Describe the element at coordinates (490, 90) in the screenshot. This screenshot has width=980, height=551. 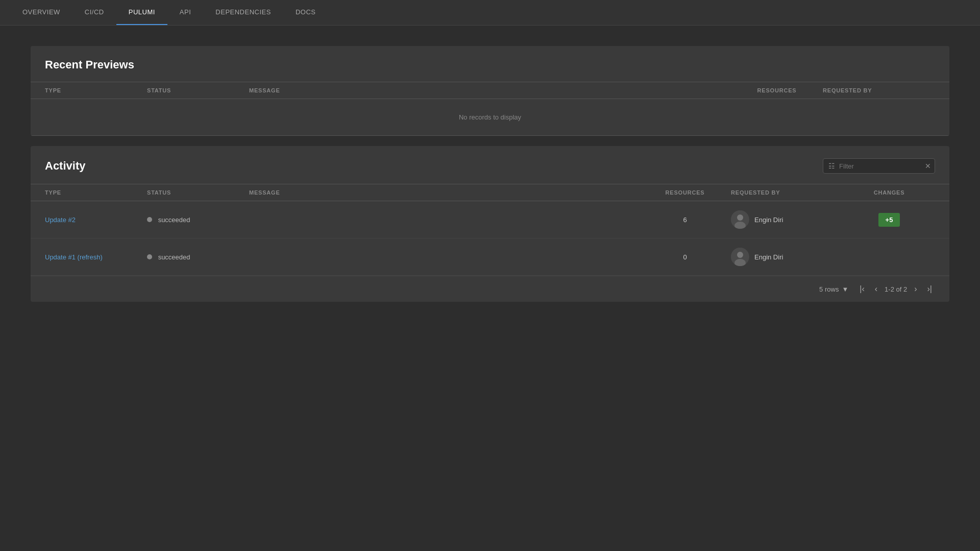
I see `col-header-message: MESSAGE` at that location.